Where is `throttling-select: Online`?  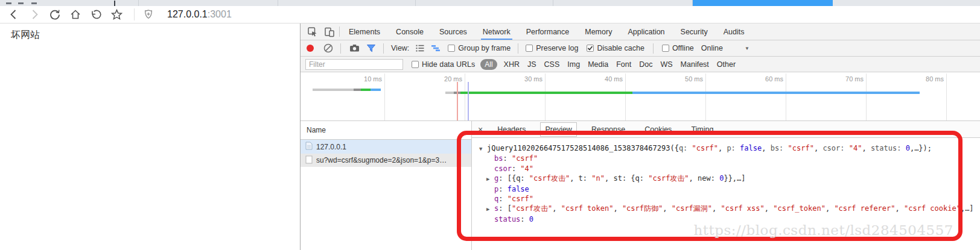
throttling-select: Online is located at coordinates (712, 48).